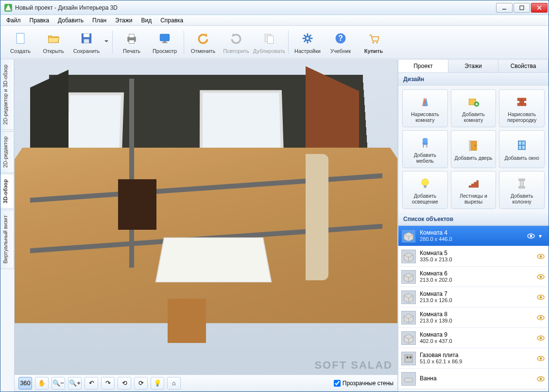 The height and width of the screenshot is (392, 549). Describe the element at coordinates (53, 42) in the screenshot. I see `toolbar-open-button: Открыть` at that location.